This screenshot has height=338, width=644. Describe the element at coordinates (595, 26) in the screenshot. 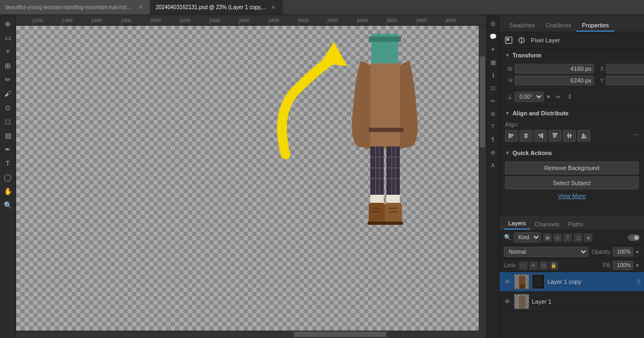

I see `tab-properties: Properties` at that location.